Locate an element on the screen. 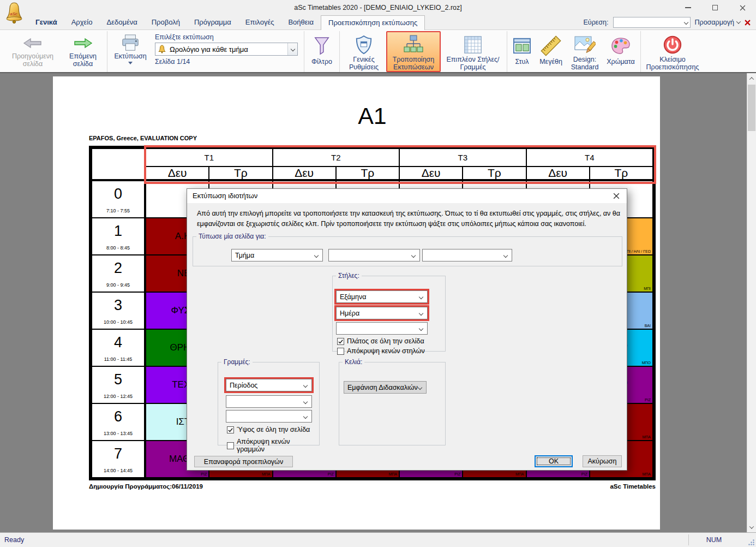 The image size is (756, 547). vertical-scrollbar is located at coordinates (752, 302).